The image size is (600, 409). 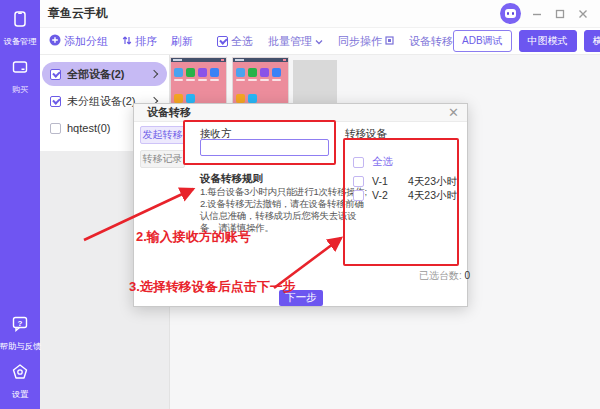 I want to click on sidebar-item-label: 设备管理, so click(x=20, y=42).